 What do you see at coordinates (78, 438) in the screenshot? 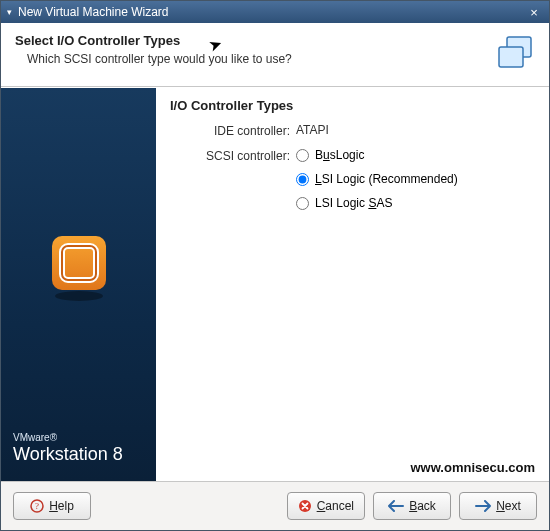
I see `brand-small: VMware®` at bounding box center [78, 438].